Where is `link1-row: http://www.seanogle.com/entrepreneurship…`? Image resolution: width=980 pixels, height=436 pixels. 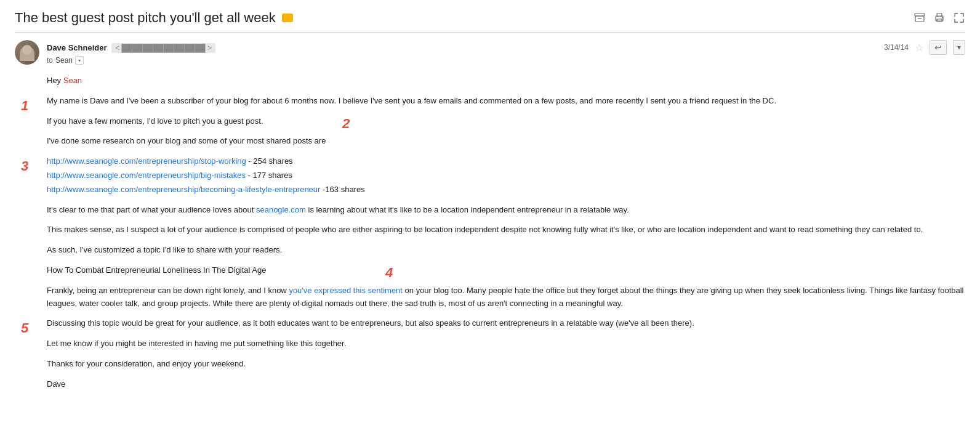 link1-row: http://www.seanogle.com/entrepreneurship… is located at coordinates (506, 161).